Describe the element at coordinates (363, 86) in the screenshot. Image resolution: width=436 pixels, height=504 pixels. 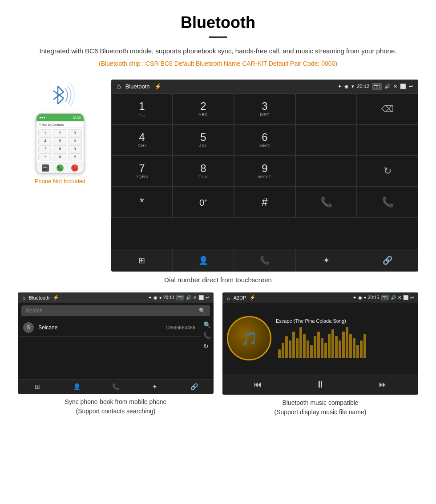
I see `time-display: 20:12` at that location.